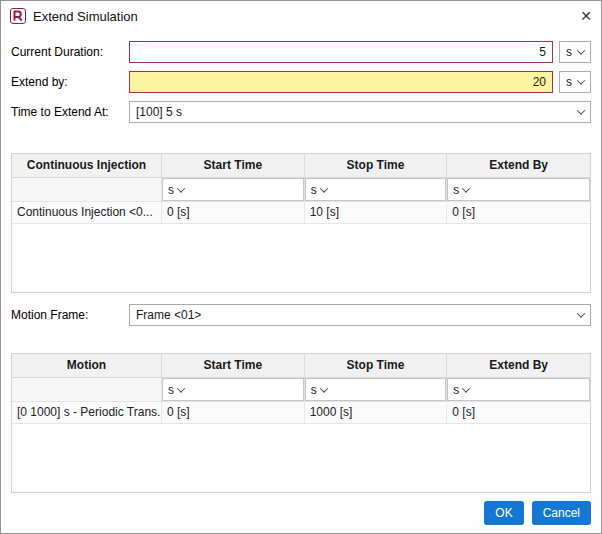 The width and height of the screenshot is (602, 534). Describe the element at coordinates (301, 513) in the screenshot. I see `dialog-buttons: OK Cancel` at that location.